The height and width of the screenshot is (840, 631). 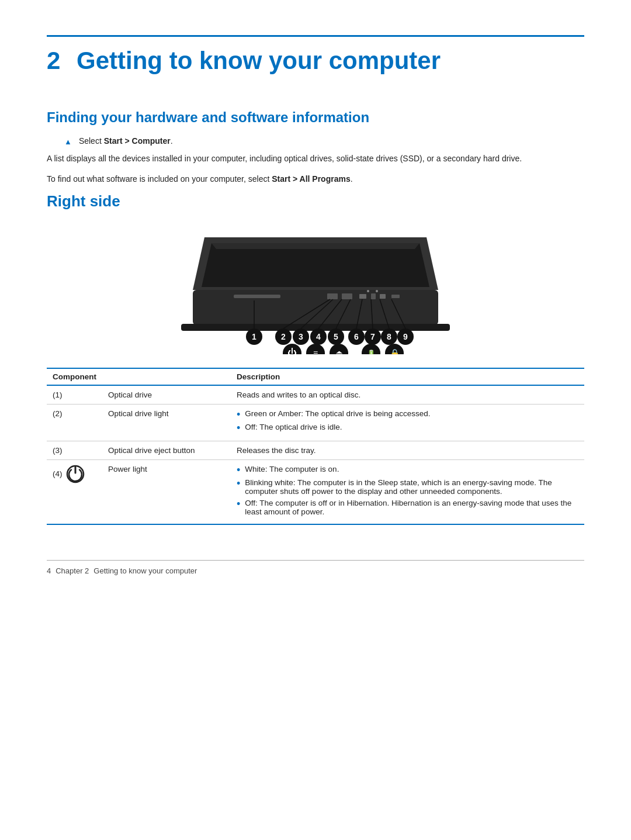 What do you see at coordinates (336, 337) in the screenshot?
I see `svg-text: 5` at bounding box center [336, 337].